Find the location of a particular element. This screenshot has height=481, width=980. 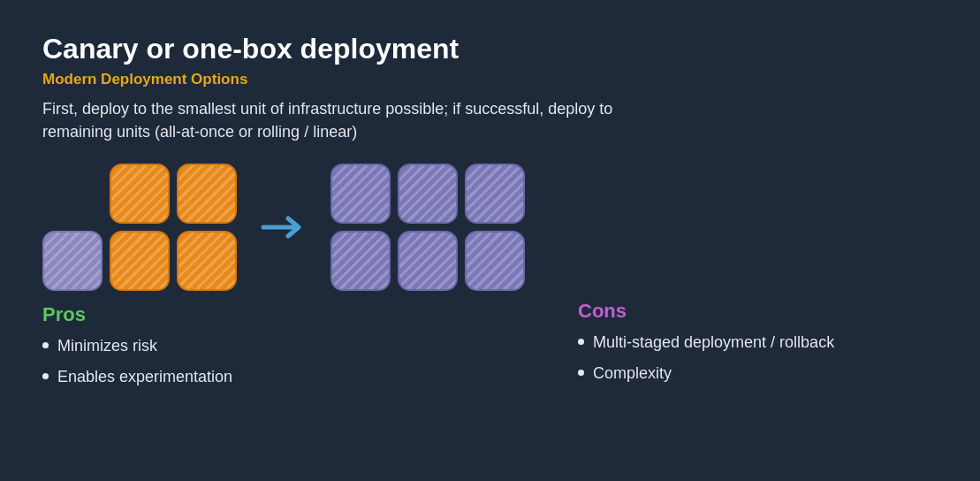

pros-item-2: Enables experimentation is located at coordinates (297, 377).